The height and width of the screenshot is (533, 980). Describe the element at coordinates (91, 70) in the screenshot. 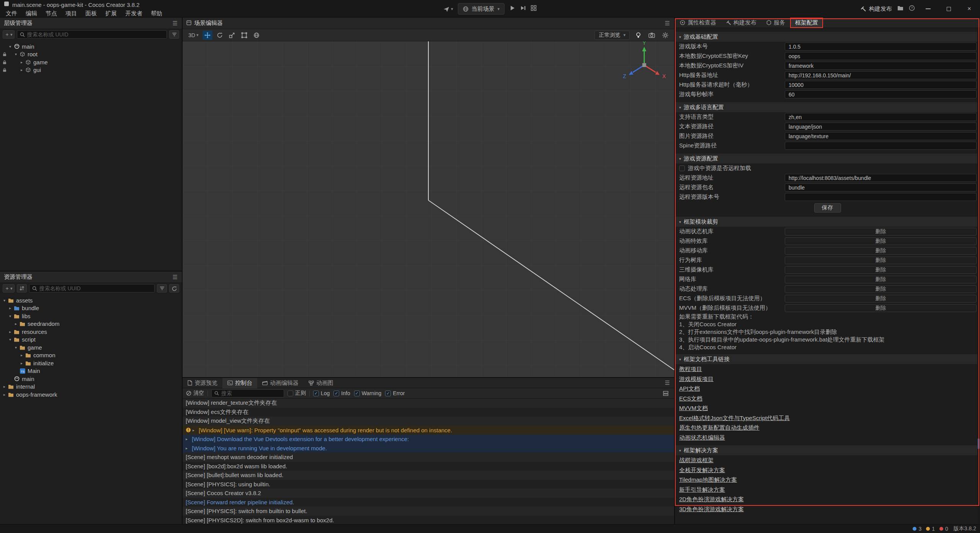

I see `hierarchy-node-gui: ▸gui` at that location.